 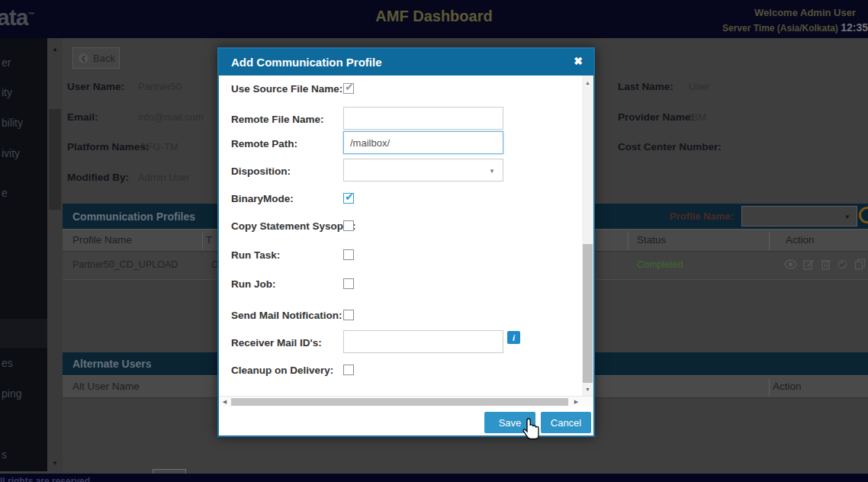 What do you see at coordinates (98, 177) in the screenshot?
I see `modified-by-label: Modified By:` at bounding box center [98, 177].